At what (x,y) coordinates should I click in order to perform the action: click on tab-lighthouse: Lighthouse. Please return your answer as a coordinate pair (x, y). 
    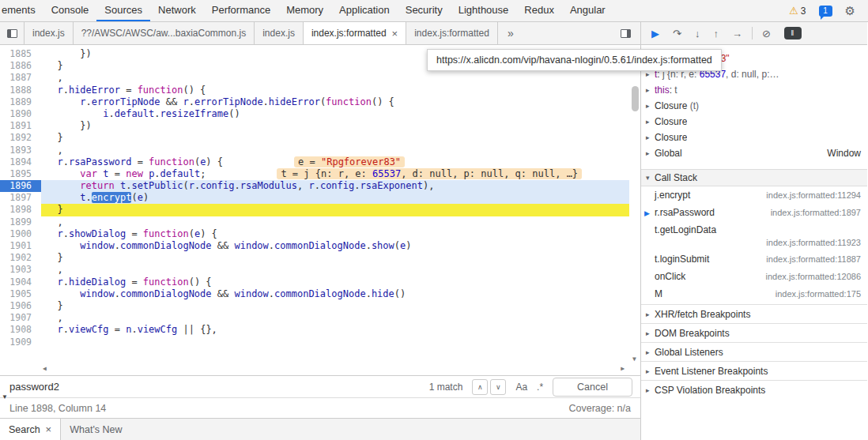
    Looking at the image, I should click on (484, 11).